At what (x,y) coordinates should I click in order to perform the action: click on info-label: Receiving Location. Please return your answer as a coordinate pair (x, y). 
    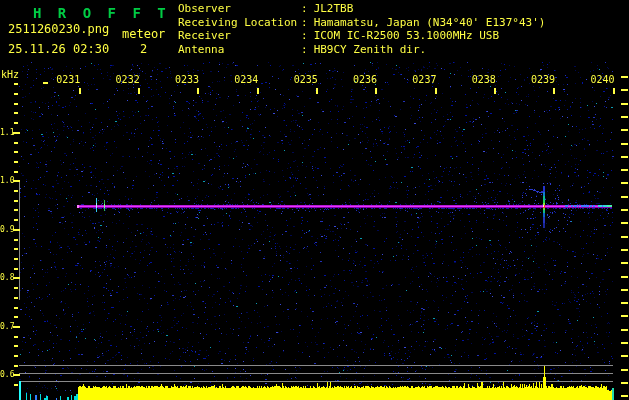
    Looking at the image, I should click on (240, 23).